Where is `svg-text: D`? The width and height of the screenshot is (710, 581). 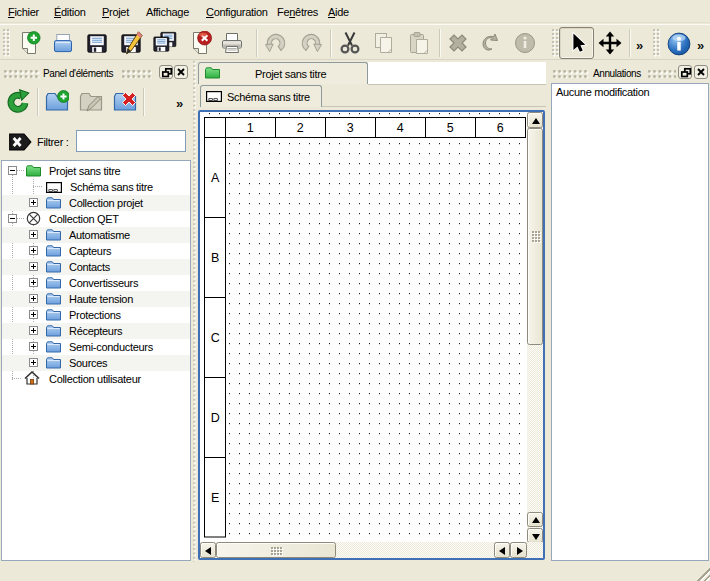
svg-text: D is located at coordinates (216, 418).